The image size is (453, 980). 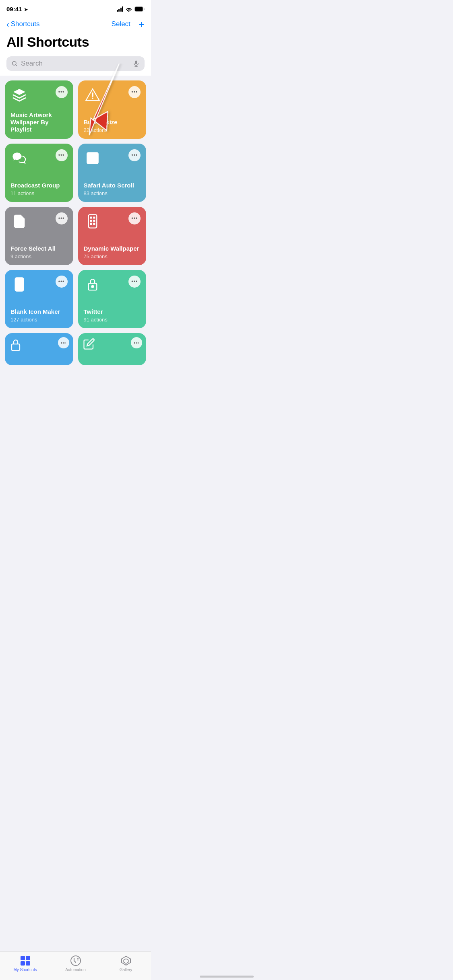 What do you see at coordinates (120, 9) in the screenshot?
I see `signal-icon` at bounding box center [120, 9].